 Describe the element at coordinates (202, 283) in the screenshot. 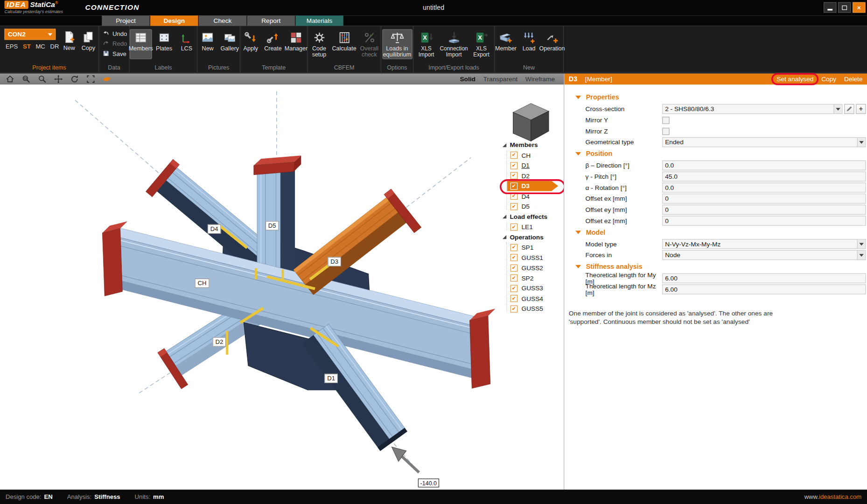

I see `member-label-ch: CH` at that location.